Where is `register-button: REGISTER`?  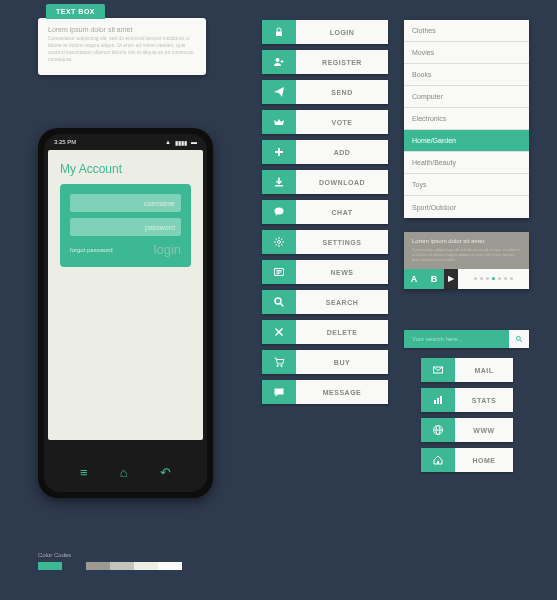
register-button: REGISTER is located at coordinates (325, 62).